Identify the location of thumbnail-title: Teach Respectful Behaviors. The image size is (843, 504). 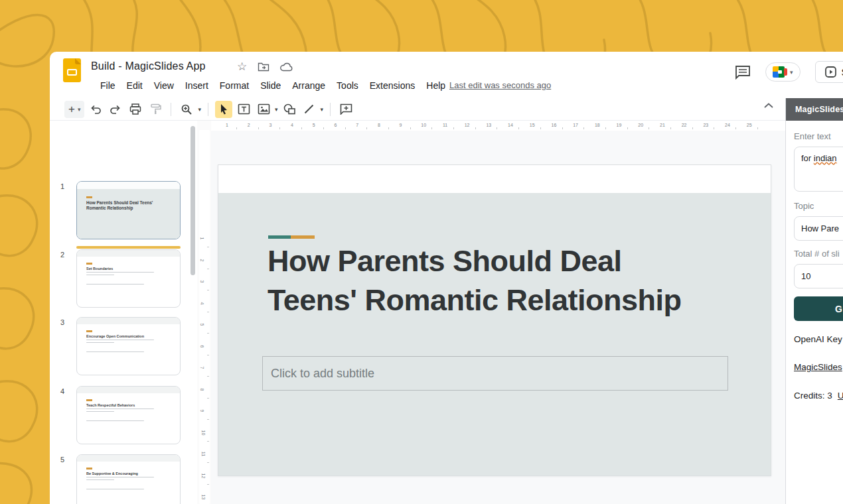
(133, 405).